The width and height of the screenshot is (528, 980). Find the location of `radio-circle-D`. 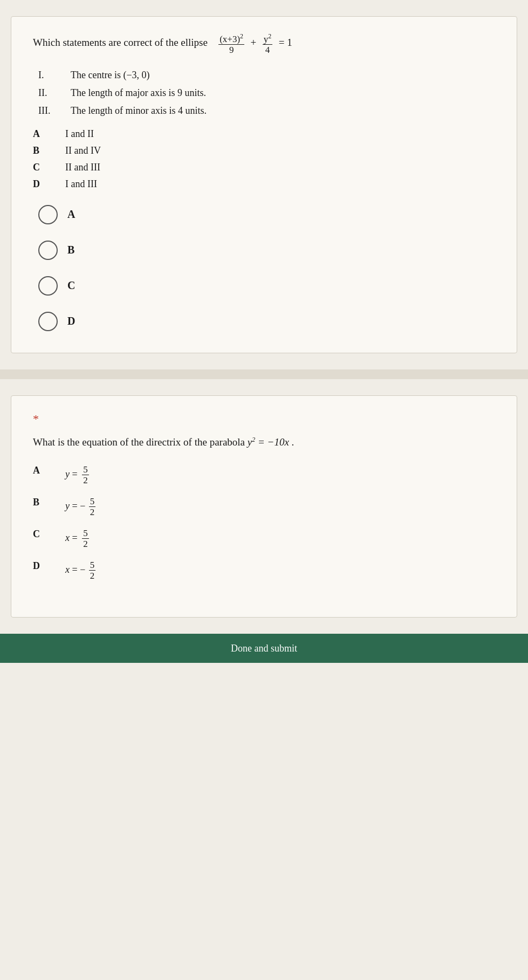

radio-circle-D is located at coordinates (48, 321).